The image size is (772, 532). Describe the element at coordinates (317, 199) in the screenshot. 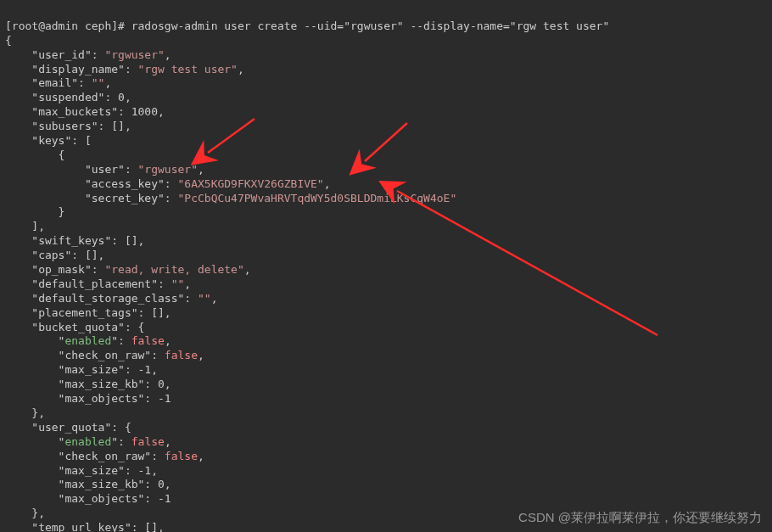

I see `json-value: "PcCbQCu47PWvaHRVTqdWY5d0SBLDDmiLKsCqW4o…` at that location.